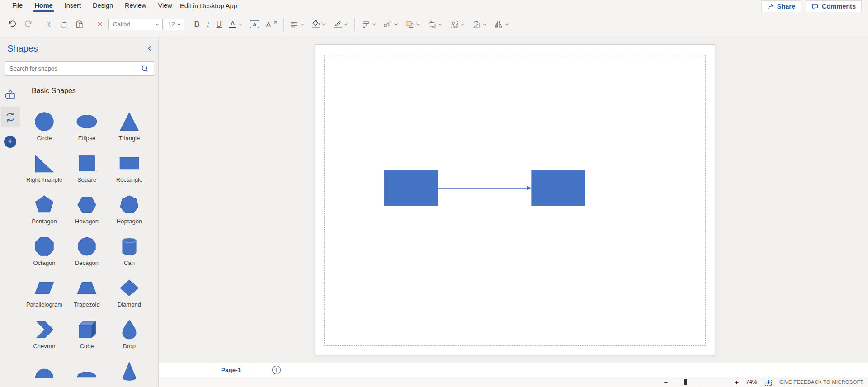  What do you see at coordinates (99, 24) in the screenshot?
I see `delete-button: ✕` at bounding box center [99, 24].